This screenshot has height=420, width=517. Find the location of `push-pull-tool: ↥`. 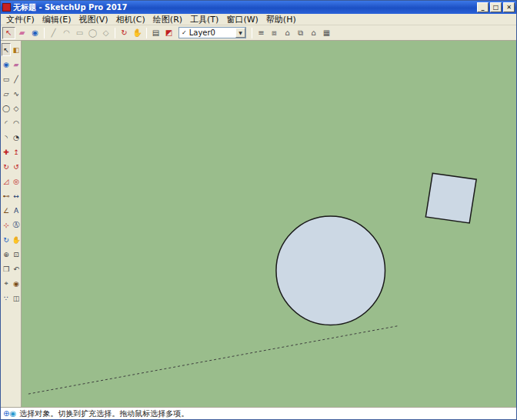

push-pull-tool: ↥ is located at coordinates (16, 152).